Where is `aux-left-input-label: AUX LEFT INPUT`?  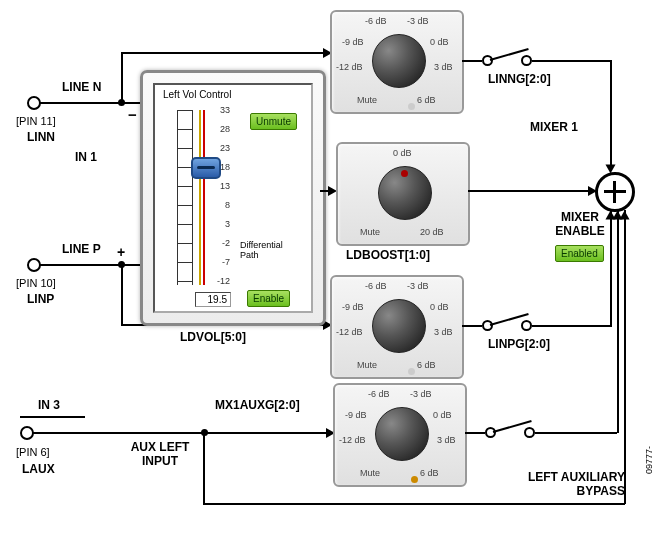 aux-left-input-label: AUX LEFT INPUT is located at coordinates (160, 454).